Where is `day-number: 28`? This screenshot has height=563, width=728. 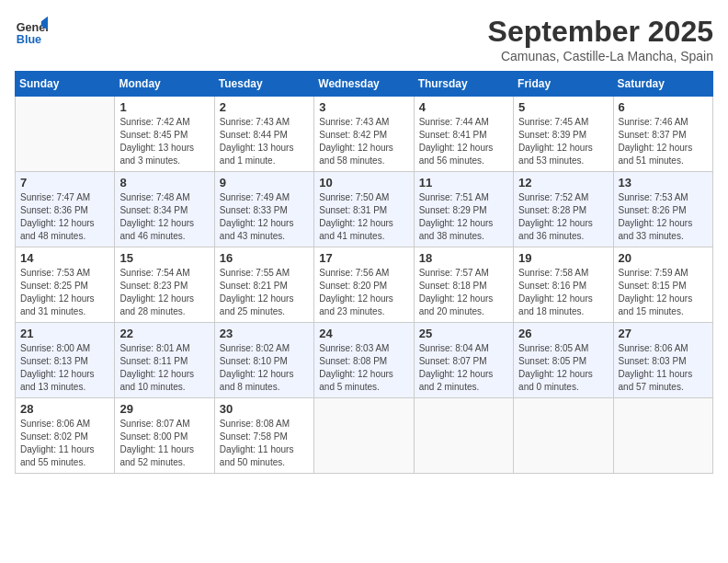 day-number: 28 is located at coordinates (64, 408).